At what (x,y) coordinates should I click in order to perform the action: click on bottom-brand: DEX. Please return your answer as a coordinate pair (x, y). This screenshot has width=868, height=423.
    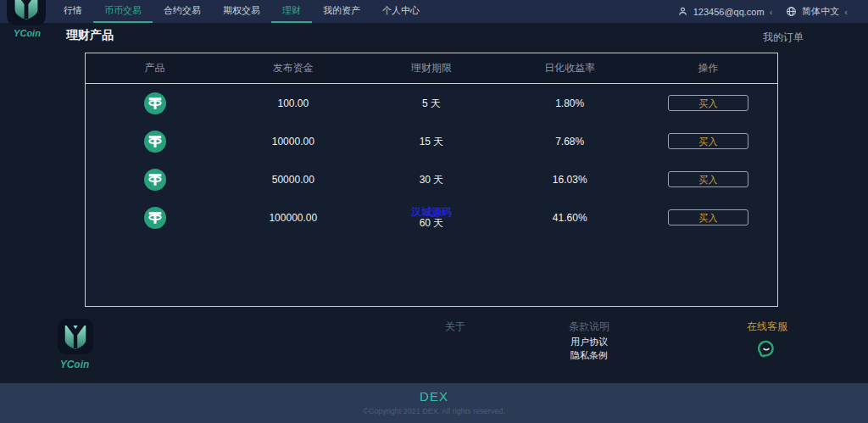
    Looking at the image, I should click on (434, 397).